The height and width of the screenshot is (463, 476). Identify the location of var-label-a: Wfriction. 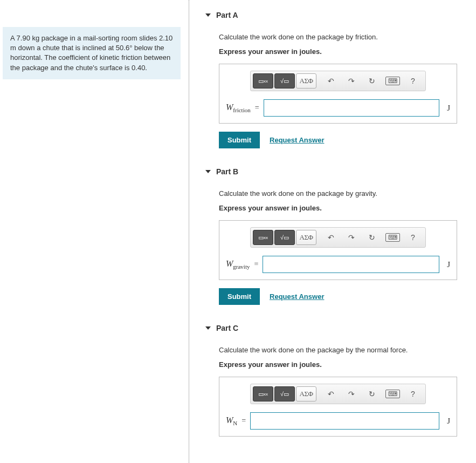
(238, 108).